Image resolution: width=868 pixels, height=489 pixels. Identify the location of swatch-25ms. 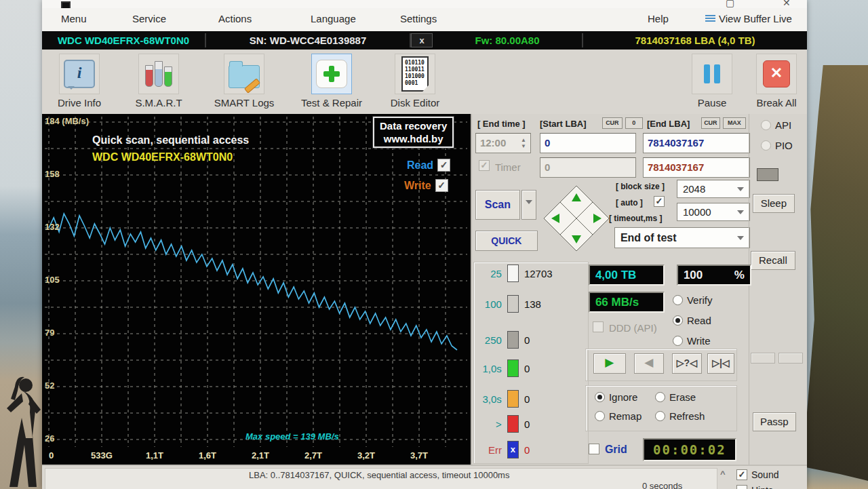
(513, 273).